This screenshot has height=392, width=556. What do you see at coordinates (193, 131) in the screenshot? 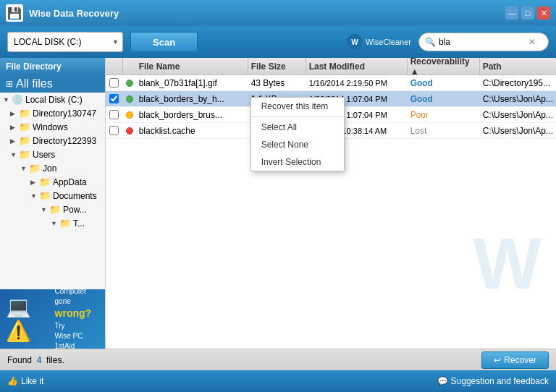
I see `row-filename-4: blacklist.cache` at bounding box center [193, 131].